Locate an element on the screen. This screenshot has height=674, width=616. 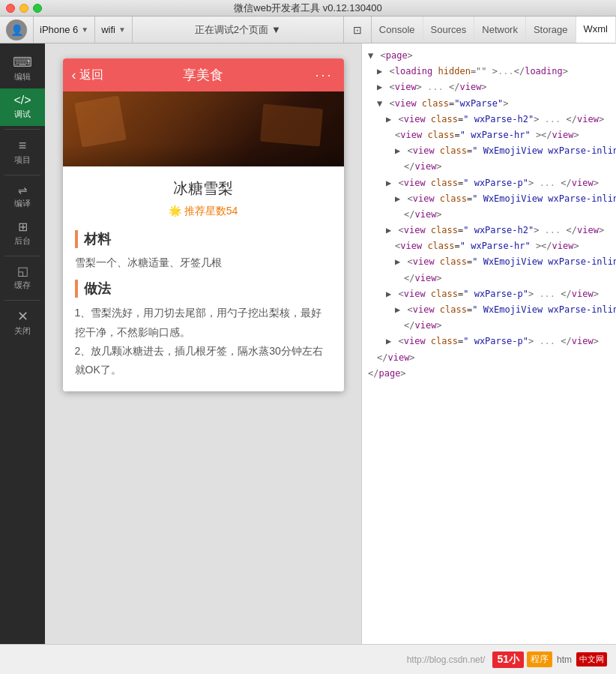
tree-node-h2-1: ▶ <view class=" wxParse-h2"> ... </view> is located at coordinates (489, 120).